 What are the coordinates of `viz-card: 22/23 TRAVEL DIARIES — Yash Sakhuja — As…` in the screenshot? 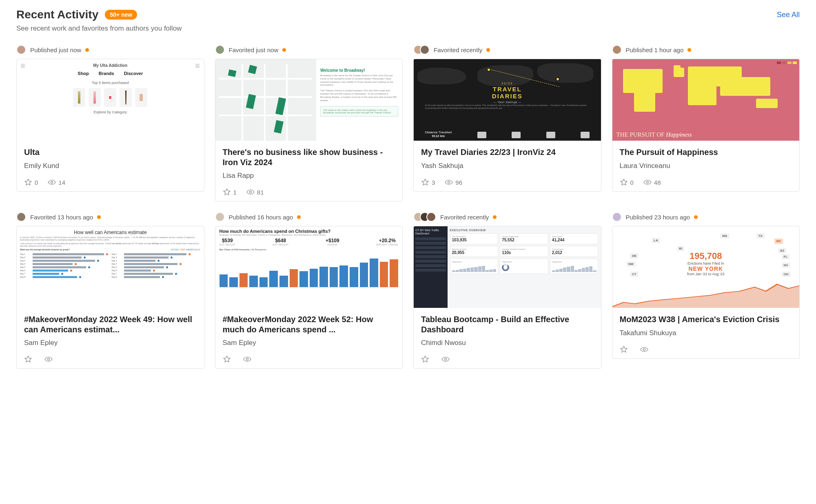 It's located at (508, 125).